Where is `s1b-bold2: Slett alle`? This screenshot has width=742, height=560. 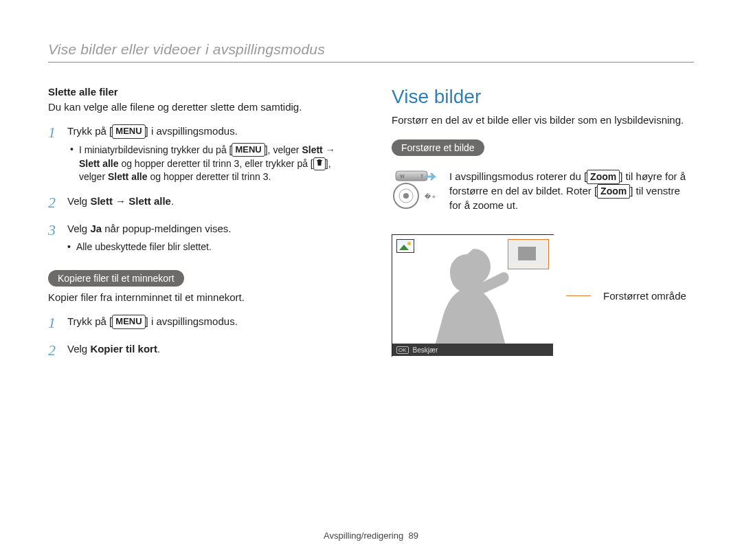
s1b-bold2: Slett alle is located at coordinates (128, 177).